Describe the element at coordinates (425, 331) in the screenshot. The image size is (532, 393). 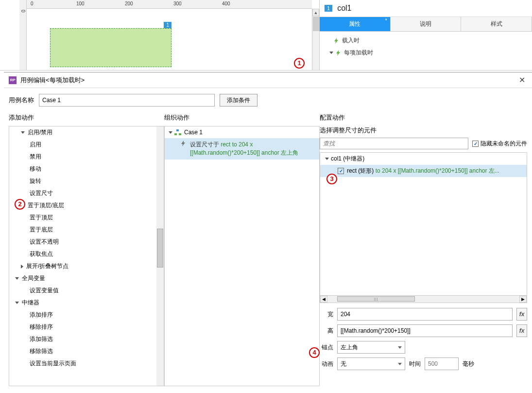
I see `height-input` at that location.